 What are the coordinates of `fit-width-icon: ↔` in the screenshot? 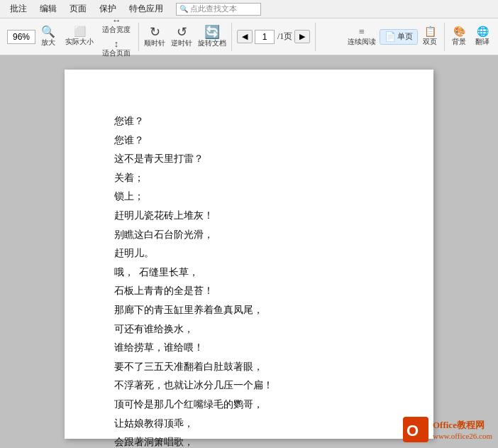 It's located at (116, 20).